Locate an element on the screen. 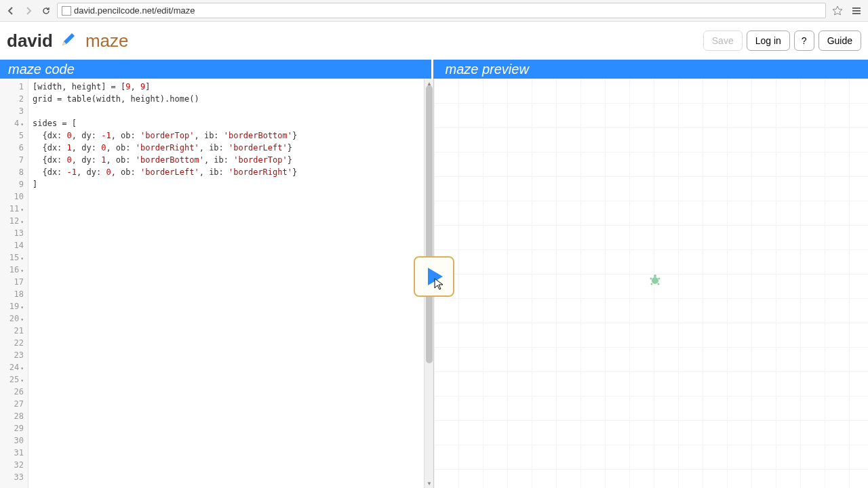  line-gutter: 1234567891011121314151617181920212223242… is located at coordinates (14, 283).